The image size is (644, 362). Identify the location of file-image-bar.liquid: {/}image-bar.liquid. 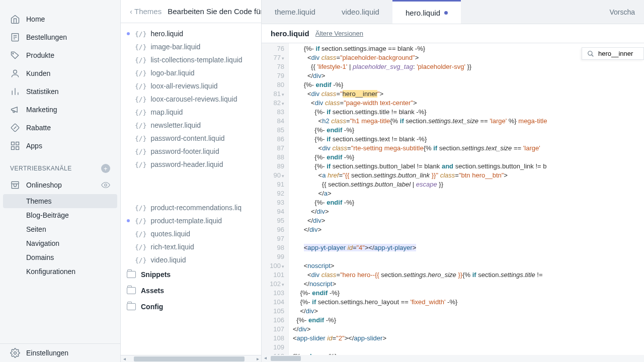
(191, 47).